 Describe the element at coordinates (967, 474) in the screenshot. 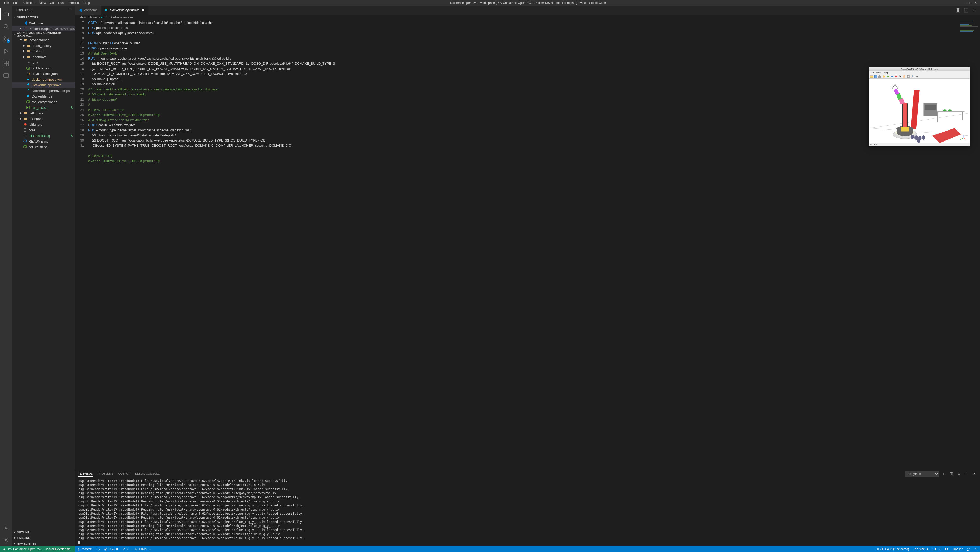

I see `maximize-panel-icon: ^` at that location.